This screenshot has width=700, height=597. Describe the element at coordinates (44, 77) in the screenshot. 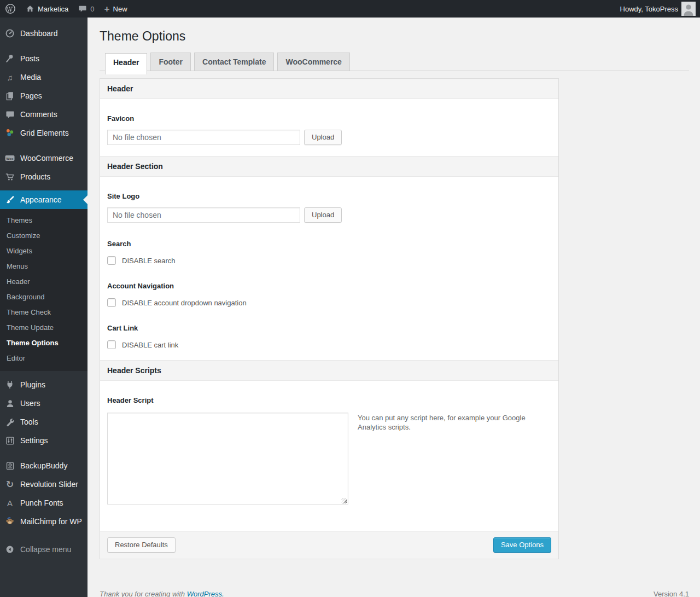

I see `sidebar-item-media: ♫ Media` at that location.